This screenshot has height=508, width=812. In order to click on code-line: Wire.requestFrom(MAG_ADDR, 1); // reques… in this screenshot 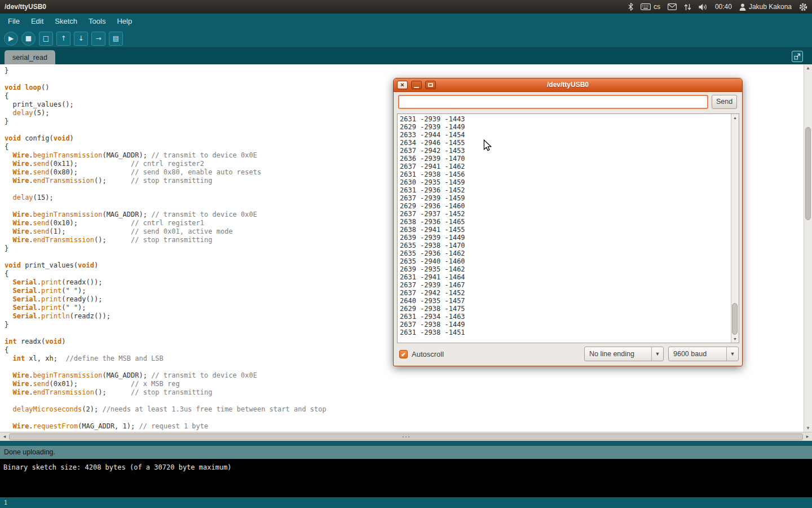, I will do `click(403, 427)`.